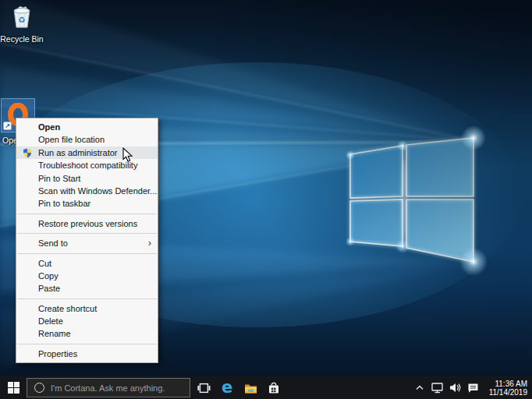 The image size is (532, 399). Describe the element at coordinates (227, 388) in the screenshot. I see `edge-icon: e` at that location.